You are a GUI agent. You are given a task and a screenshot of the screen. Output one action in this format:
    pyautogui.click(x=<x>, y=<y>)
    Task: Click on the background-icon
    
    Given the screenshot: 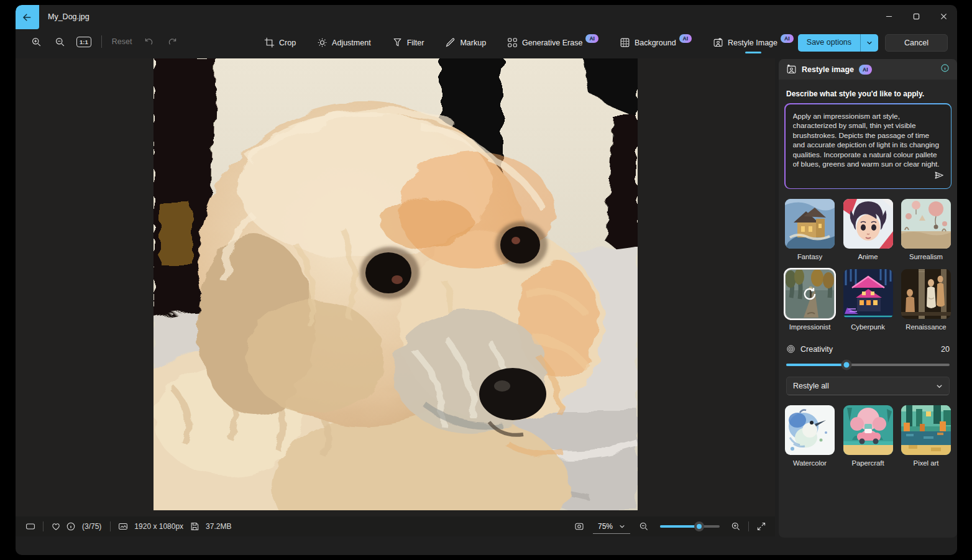 What is the action you would take?
    pyautogui.click(x=625, y=42)
    